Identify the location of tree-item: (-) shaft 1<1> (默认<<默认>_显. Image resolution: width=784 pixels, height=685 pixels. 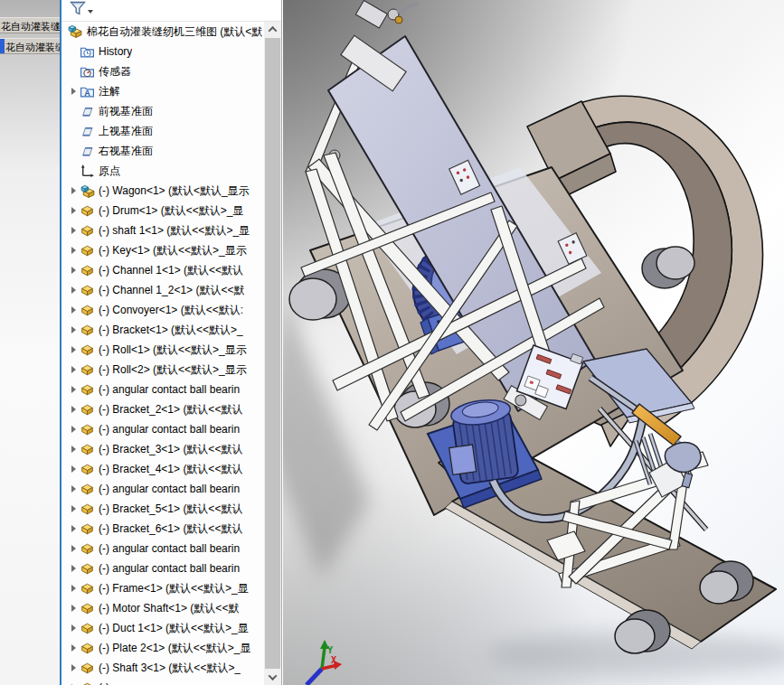
(163, 230).